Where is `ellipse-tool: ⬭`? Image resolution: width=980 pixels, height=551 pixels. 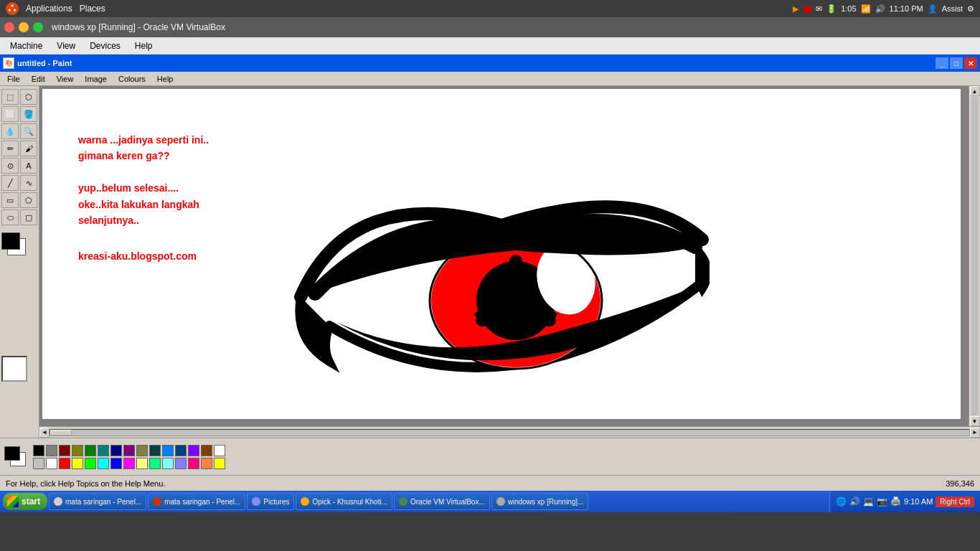 ellipse-tool: ⬭ is located at coordinates (10, 217).